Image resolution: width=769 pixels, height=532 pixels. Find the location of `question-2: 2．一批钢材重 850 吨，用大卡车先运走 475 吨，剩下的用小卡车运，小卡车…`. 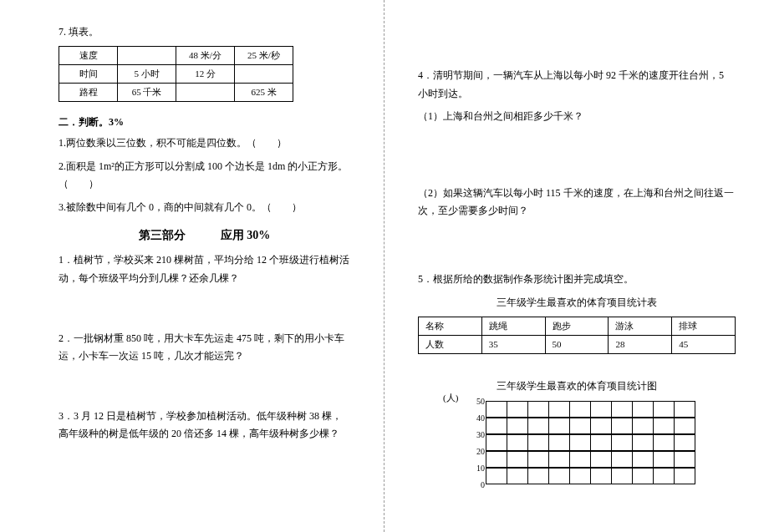

question-2: 2．一批钢材重 850 吨，用大卡车先运走 475 吨，剩下的用小卡车运，小卡车… is located at coordinates (204, 347).